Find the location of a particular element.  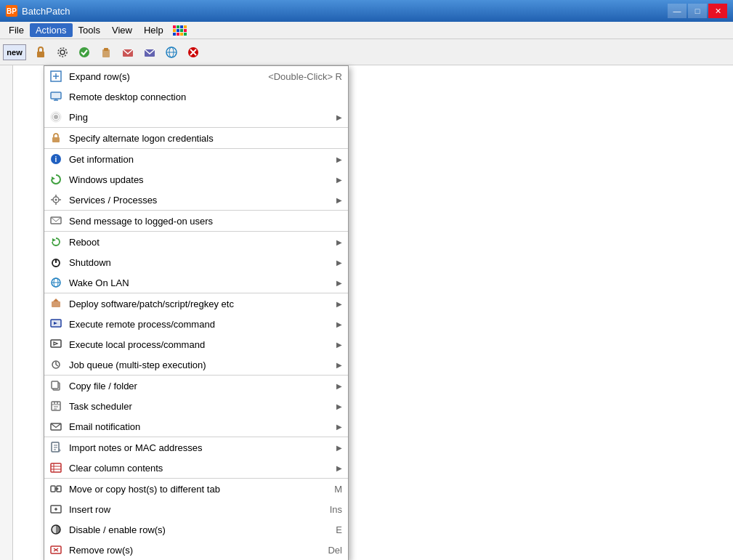

menu-file: File is located at coordinates (16, 31).